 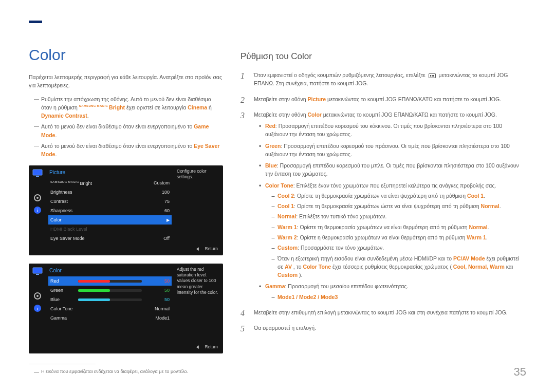 I want to click on osd-label: Brightness, so click(x=98, y=192).